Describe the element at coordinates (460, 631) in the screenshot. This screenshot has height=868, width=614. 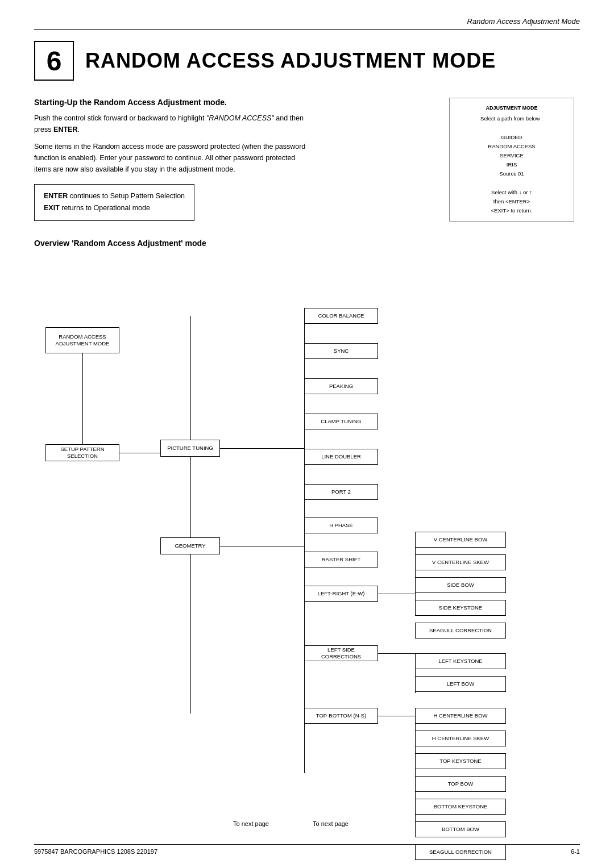
I see `fc-seagull-1: SEAGULL CORRECTION` at that location.